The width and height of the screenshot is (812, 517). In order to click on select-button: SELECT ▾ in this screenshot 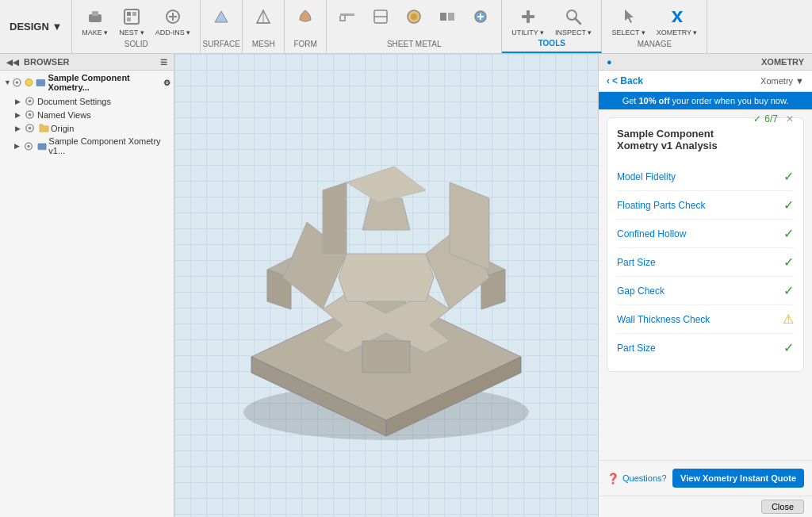, I will do `click(628, 21)`.